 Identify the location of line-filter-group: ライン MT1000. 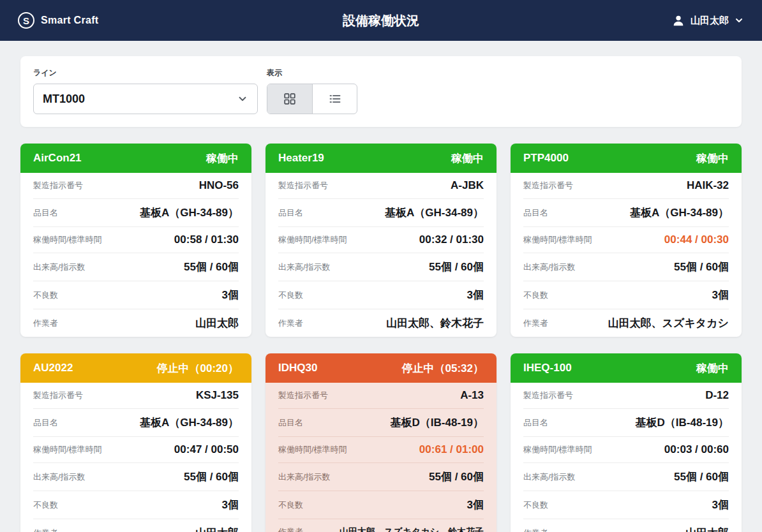
(146, 91).